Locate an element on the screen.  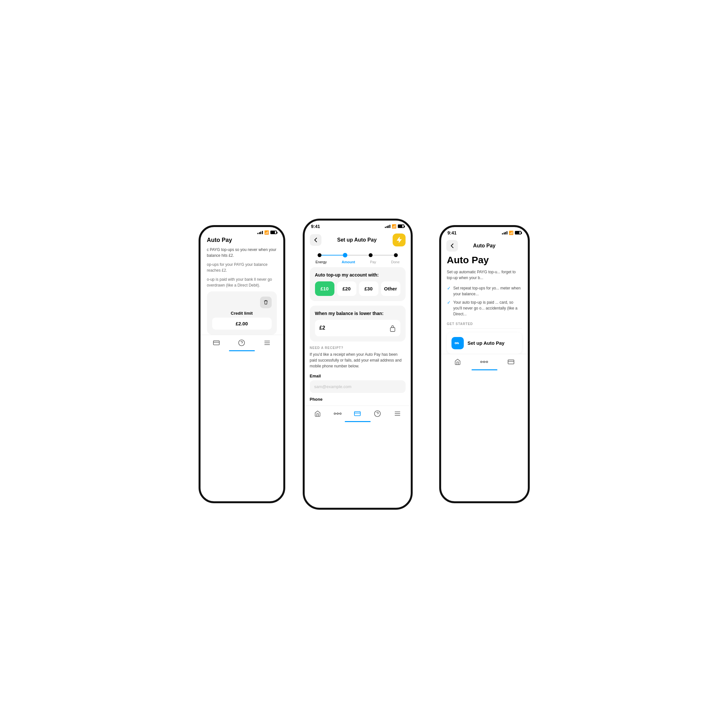
left-phone-content: Auto Pay c PAYG top-ups so you never whe… is located at coordinates (242, 286).